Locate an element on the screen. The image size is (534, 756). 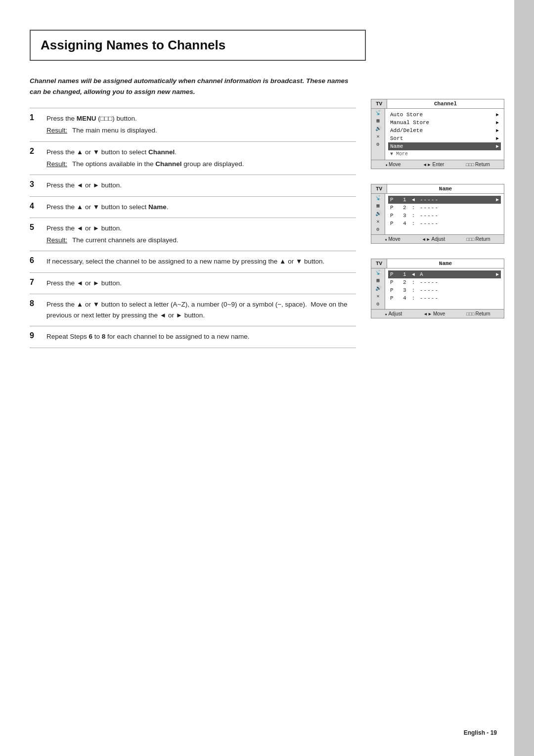
more-text: ▼ More is located at coordinates (445, 154).